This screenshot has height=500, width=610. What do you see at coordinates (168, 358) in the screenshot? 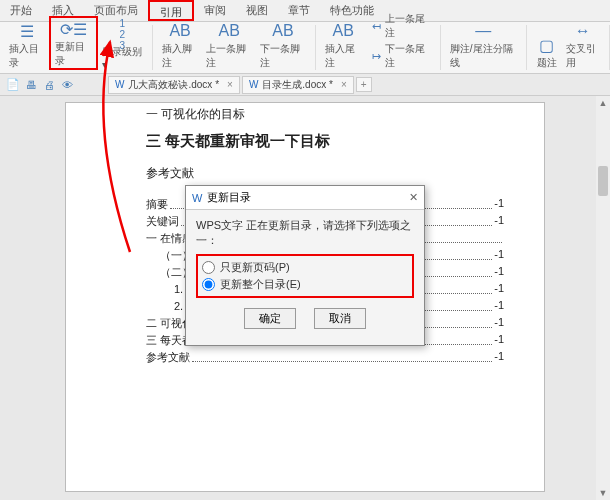
I see `toc-text: 参考文献` at bounding box center [168, 358].